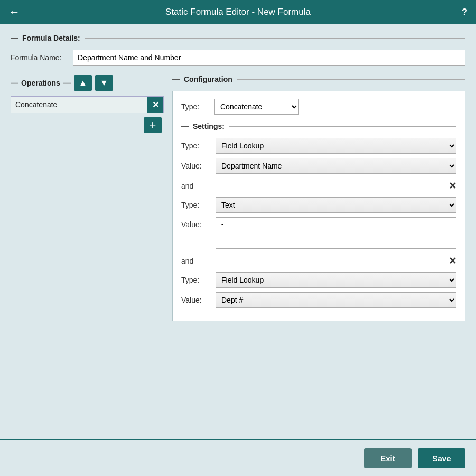 The image size is (476, 476). What do you see at coordinates (319, 233) in the screenshot?
I see `settings-block2-value-row: Value: -` at bounding box center [319, 233].